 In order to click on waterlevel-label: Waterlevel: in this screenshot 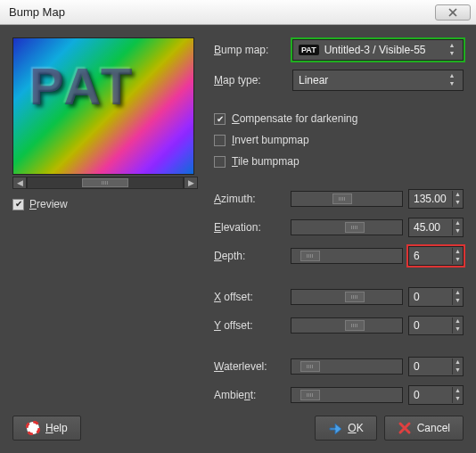, I will do `click(249, 367)`.